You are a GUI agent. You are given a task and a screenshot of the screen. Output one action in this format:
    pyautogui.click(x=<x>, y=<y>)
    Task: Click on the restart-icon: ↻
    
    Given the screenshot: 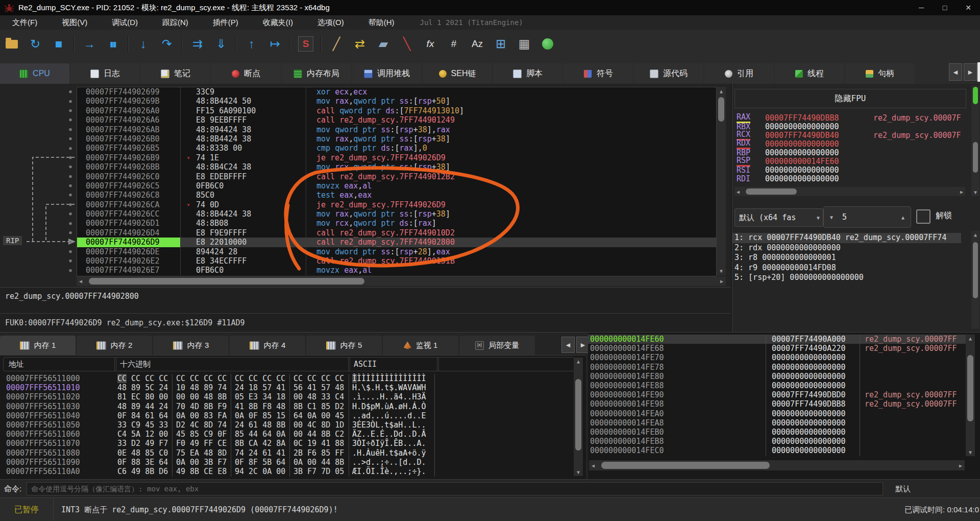 What is the action you would take?
    pyautogui.click(x=35, y=44)
    